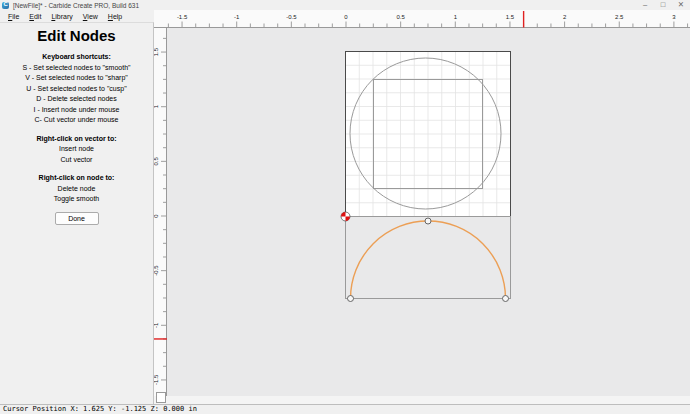 This screenshot has height=414, width=690. Describe the element at coordinates (324, 6) in the screenshot. I see `window-title: [NewFile]* - Carbide Create PRO, Build 6…` at that location.